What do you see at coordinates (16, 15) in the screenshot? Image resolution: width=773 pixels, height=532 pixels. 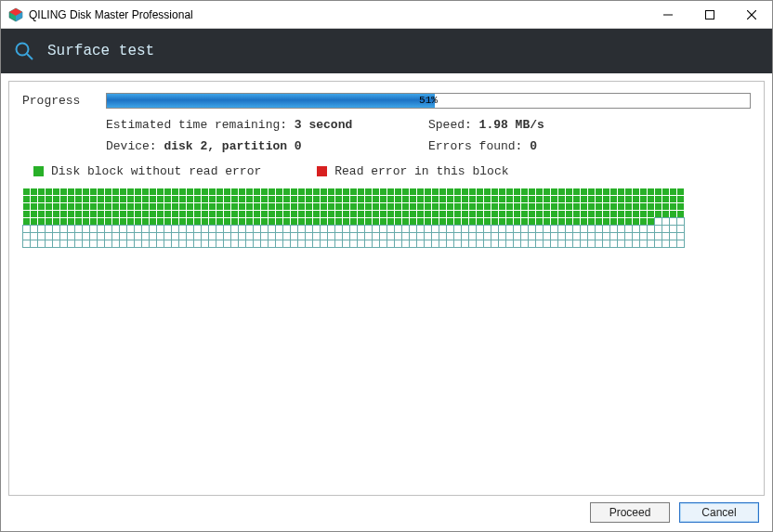 I see `app-icon` at bounding box center [16, 15].